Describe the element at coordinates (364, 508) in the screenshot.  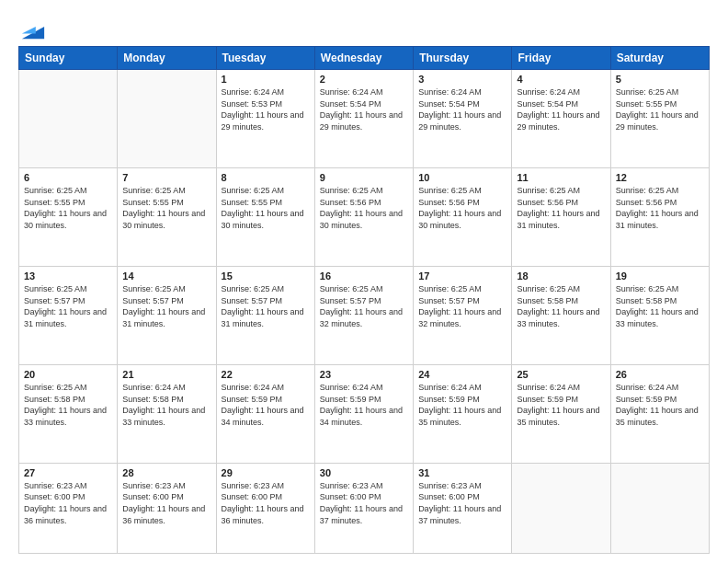
I see `calendar-cell: 30Sunrise: 6:23 AMSunset: 6:00 PMDayligh…` at that location.